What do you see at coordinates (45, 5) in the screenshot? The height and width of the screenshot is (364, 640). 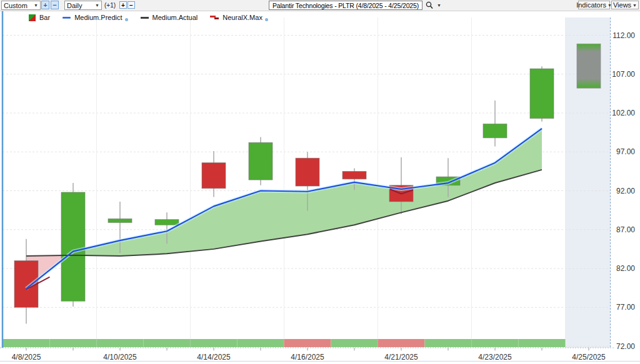 I see `zoom-in-button: +` at bounding box center [45, 5].